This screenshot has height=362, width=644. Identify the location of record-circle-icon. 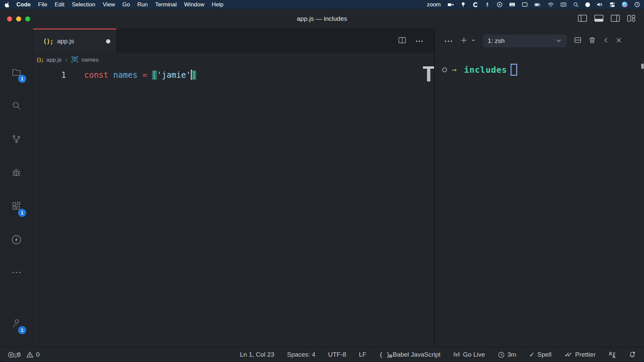
(588, 5).